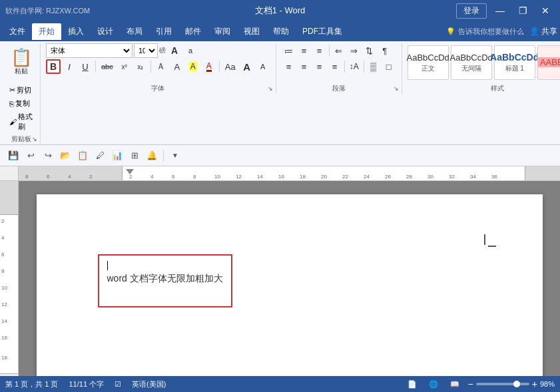 The image size is (560, 392). What do you see at coordinates (107, 67) in the screenshot?
I see `strikethrough-button: abc` at bounding box center [107, 67].